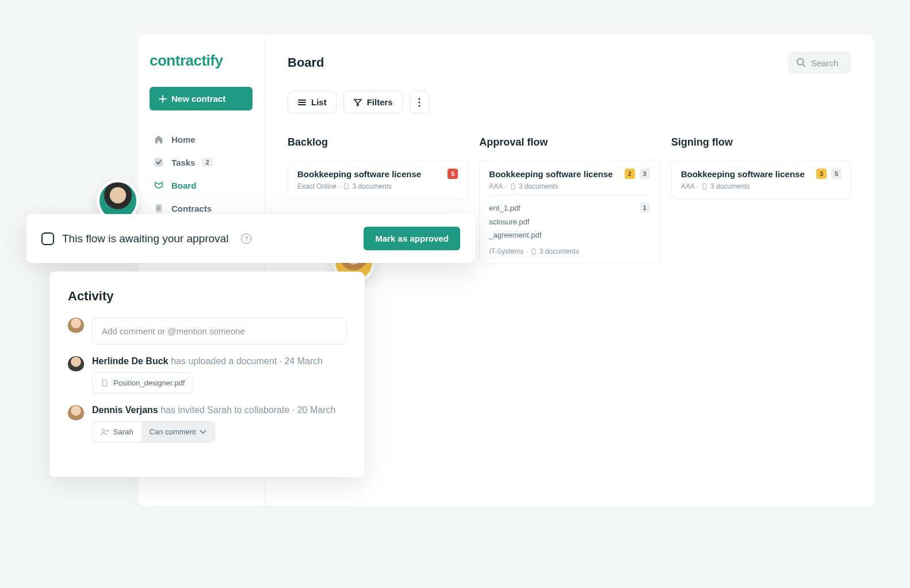 Image resolution: width=910 pixels, height=588 pixels. Describe the element at coordinates (163, 99) in the screenshot. I see `plus-icon` at that location.